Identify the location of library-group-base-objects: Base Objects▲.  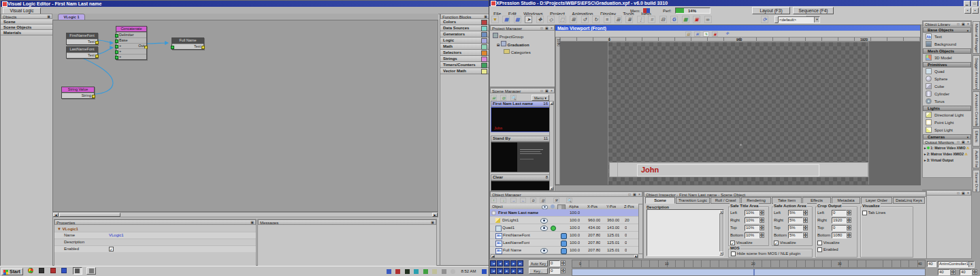
(947, 30).